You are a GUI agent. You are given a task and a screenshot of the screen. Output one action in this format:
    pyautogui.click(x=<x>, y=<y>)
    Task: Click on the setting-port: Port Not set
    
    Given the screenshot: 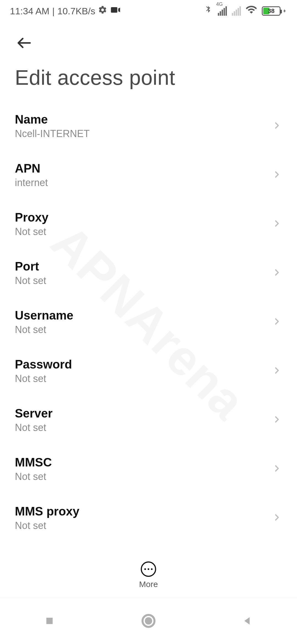 What is the action you would take?
    pyautogui.click(x=148, y=273)
    